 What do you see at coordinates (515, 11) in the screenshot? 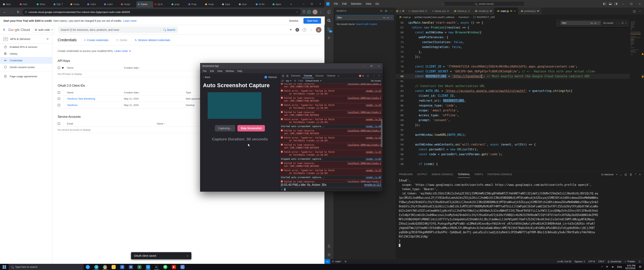
I see `tab-close-icon: ×` at bounding box center [515, 11].